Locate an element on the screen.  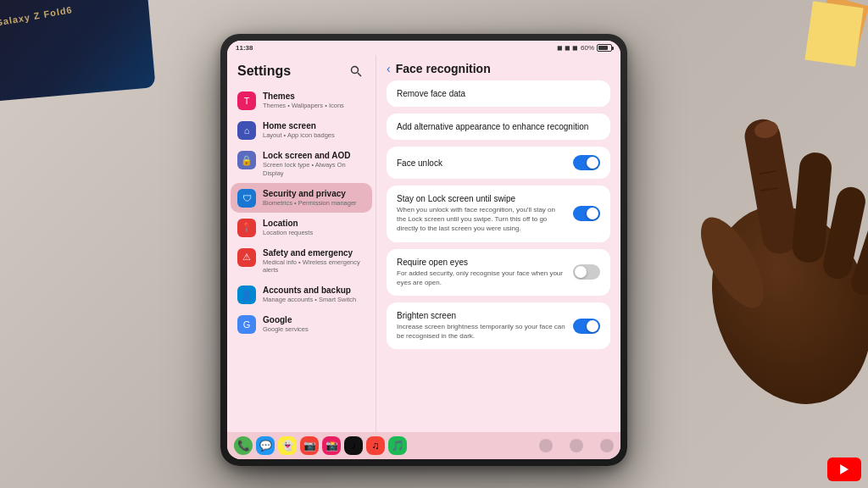
security-title: Security and privacy is located at coordinates (314, 193).